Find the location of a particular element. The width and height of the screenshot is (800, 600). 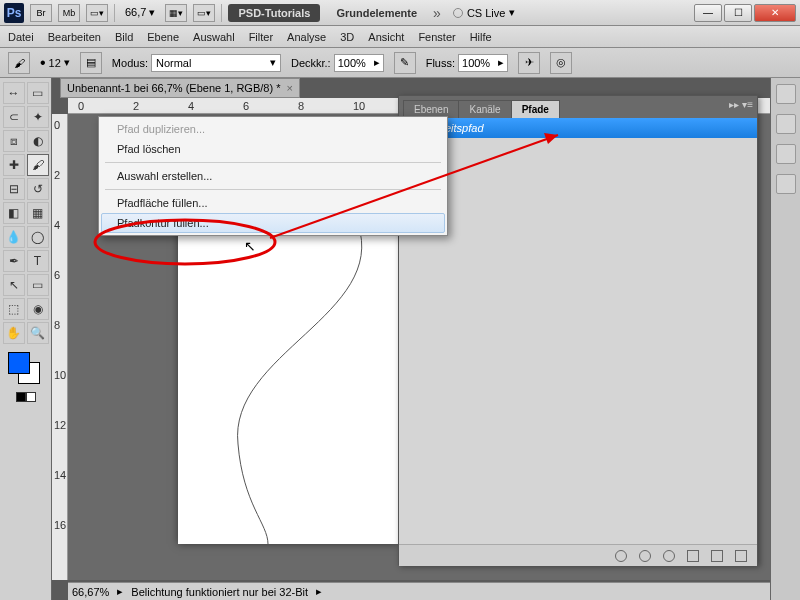

tab-pfade: Pfade is located at coordinates (536, 109).